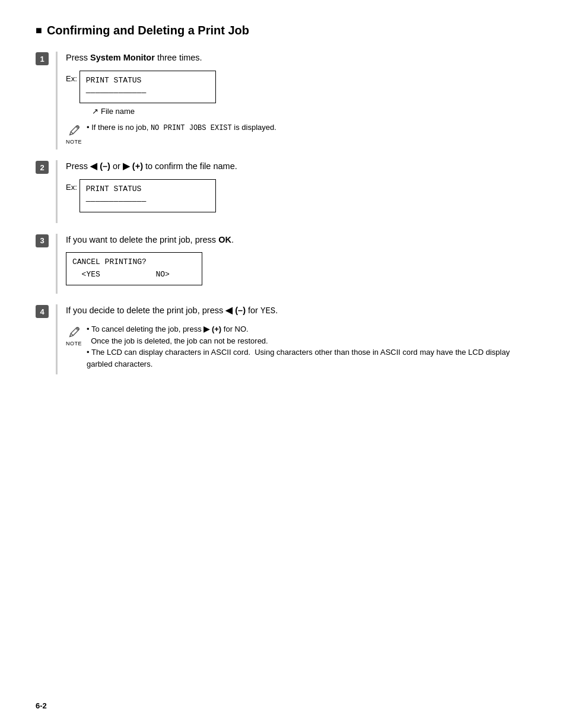 Image resolution: width=566 pixels, height=728 pixels. Describe the element at coordinates (134, 269) in the screenshot. I see `lcd-box-3: CANCEL PRINTING? <YES NO>` at that location.